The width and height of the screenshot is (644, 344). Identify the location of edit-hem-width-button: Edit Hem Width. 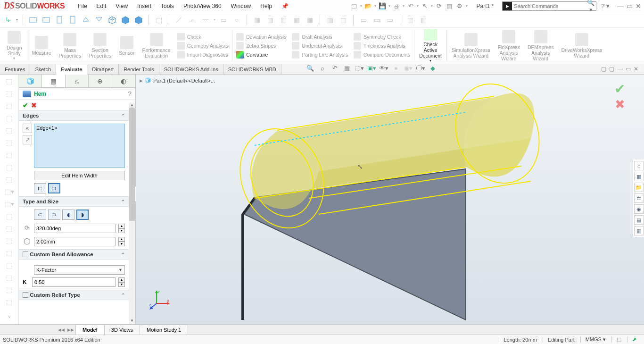
(79, 176).